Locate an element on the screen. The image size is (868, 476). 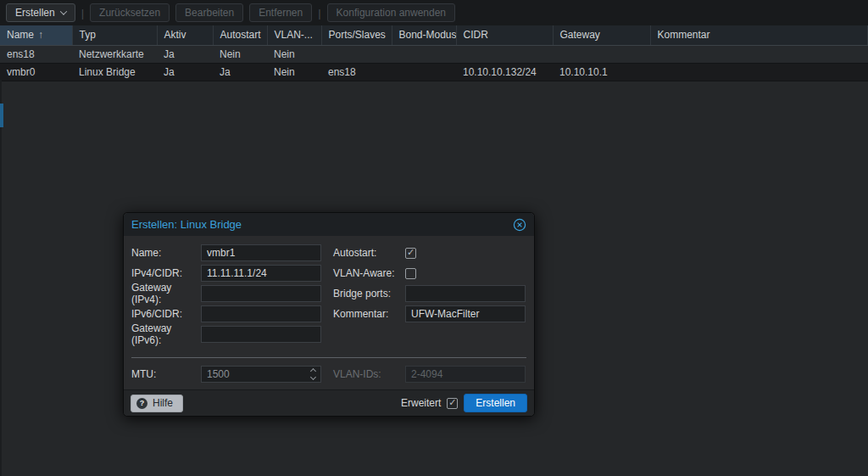
edit-button: Bearbeiten is located at coordinates (209, 13).